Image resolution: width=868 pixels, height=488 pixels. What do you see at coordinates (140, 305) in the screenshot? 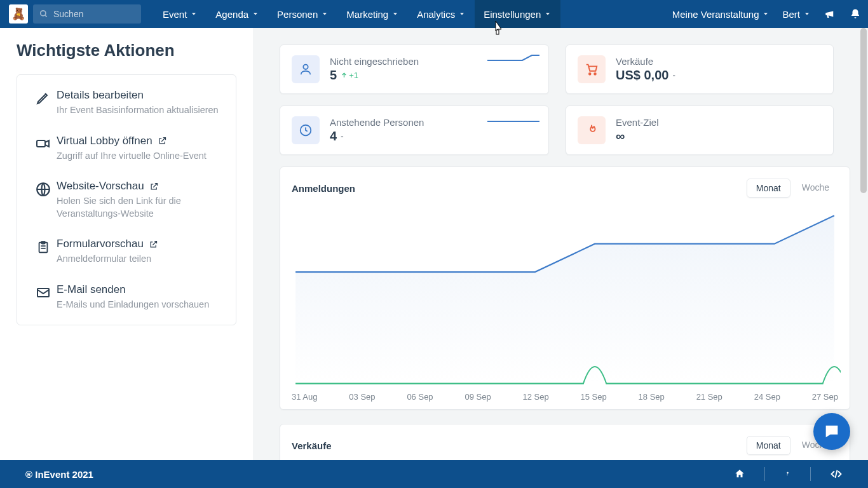
I see `action-subtitle: E-Mails und Einladungen vorschauen` at bounding box center [140, 305].